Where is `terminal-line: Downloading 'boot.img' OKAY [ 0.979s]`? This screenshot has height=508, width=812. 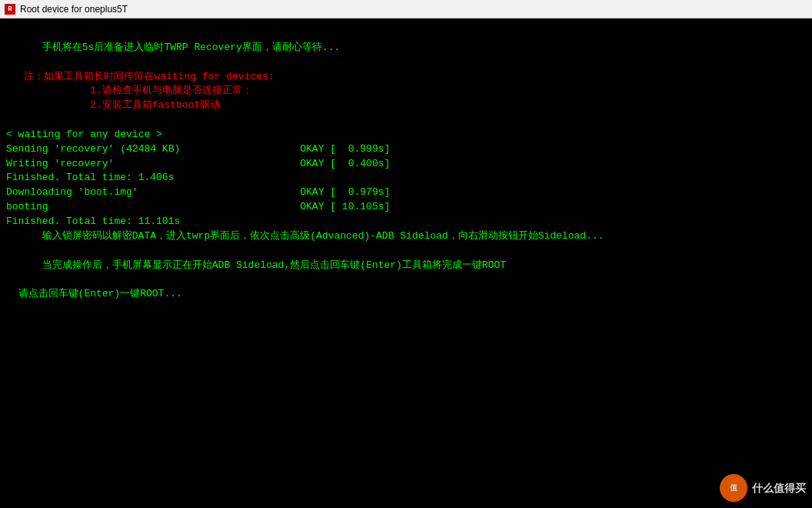
terminal-line: Downloading 'boot.img' OKAY [ 0.979s] is located at coordinates (406, 192).